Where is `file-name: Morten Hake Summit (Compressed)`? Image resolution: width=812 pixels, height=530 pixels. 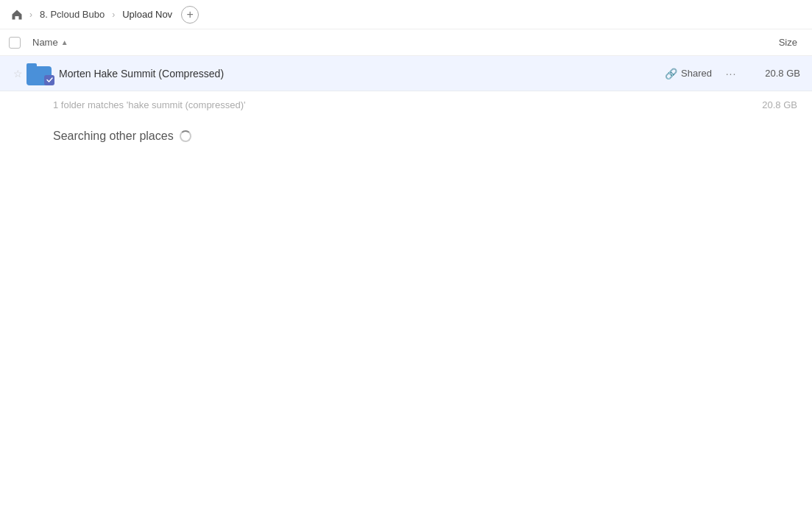 file-name: Morten Hake Summit (Compressed) is located at coordinates (362, 74).